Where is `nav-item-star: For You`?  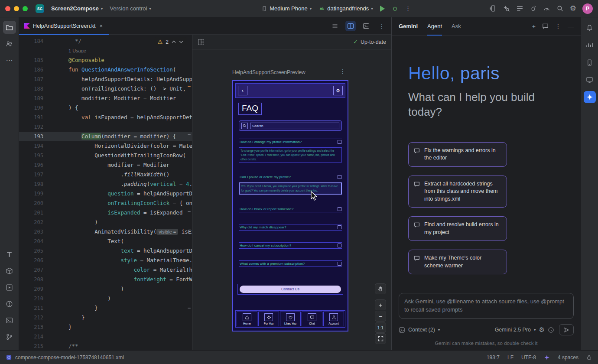
nav-item-star: For You is located at coordinates (269, 319).